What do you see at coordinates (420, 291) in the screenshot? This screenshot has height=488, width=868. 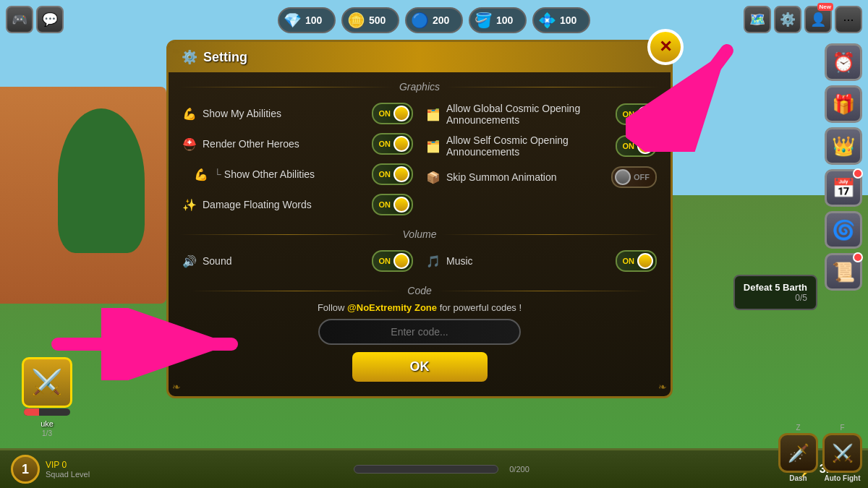 I see `code-section-header: Code` at bounding box center [420, 291].